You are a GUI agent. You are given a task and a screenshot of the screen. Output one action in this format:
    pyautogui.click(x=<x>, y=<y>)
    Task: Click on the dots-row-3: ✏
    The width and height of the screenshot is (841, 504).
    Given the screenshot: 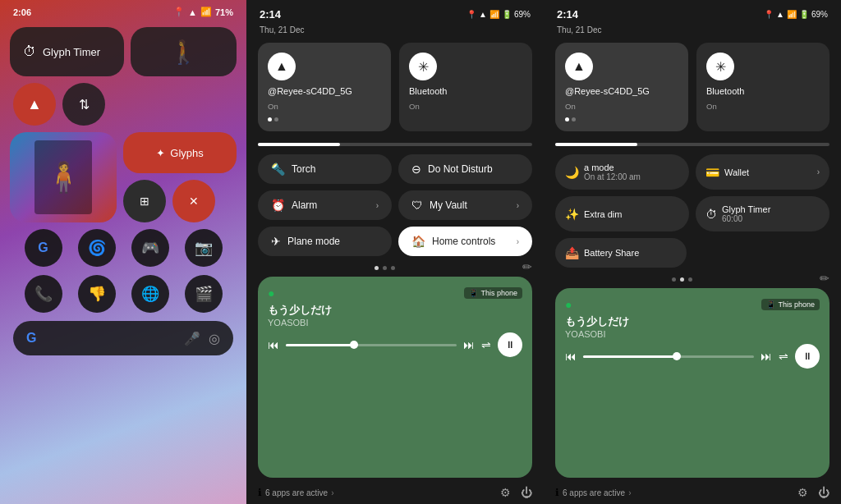 What is the action you would take?
    pyautogui.click(x=692, y=277)
    